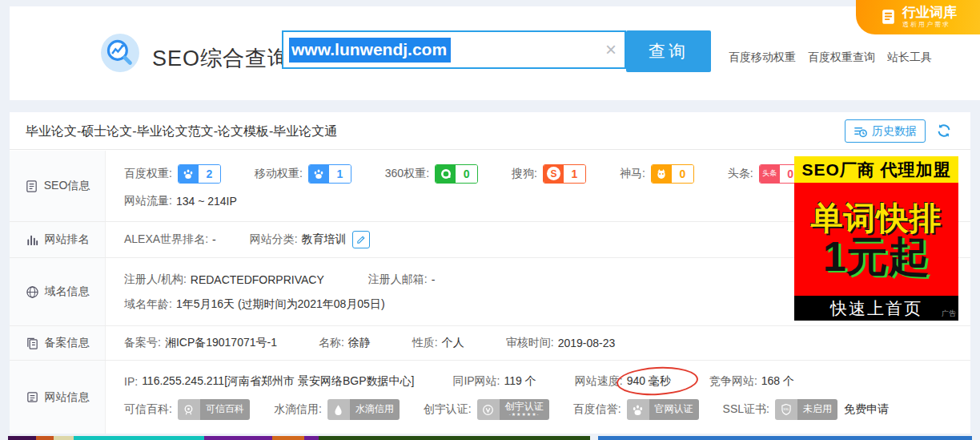  Describe the element at coordinates (32, 292) in the screenshot. I see `globe-www-icon` at that location.